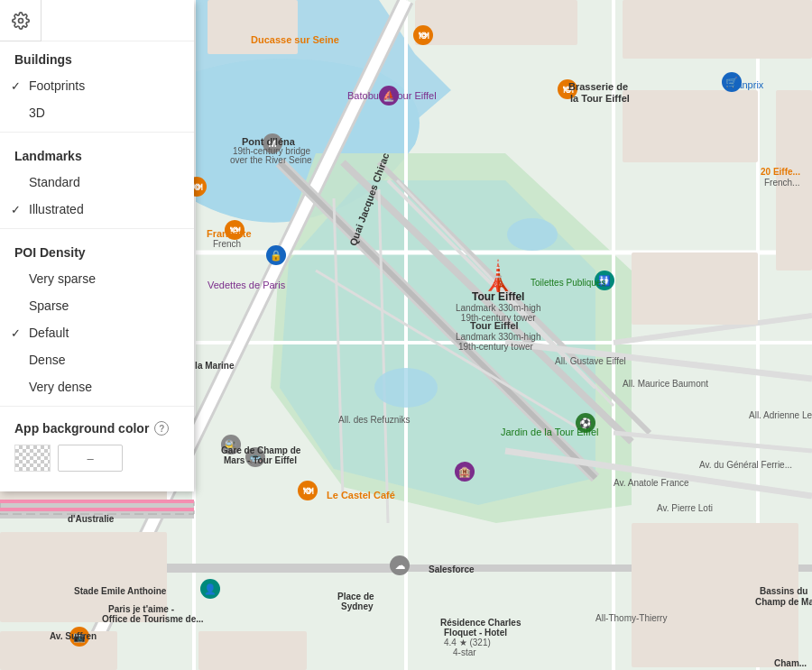 Image resolution: width=812 pixels, height=670 pixels. I want to click on illustrated-option: ✓ Illustrated, so click(97, 209).